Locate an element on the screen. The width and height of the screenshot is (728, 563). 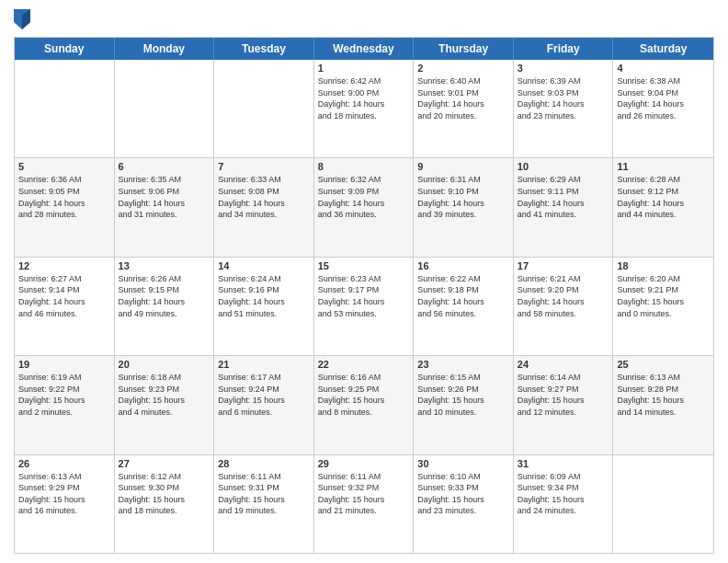
calendar-cell-3-6: 25Sunrise: 6:13 AM Sunset: 9:28 PM Dayli… is located at coordinates (664, 405).